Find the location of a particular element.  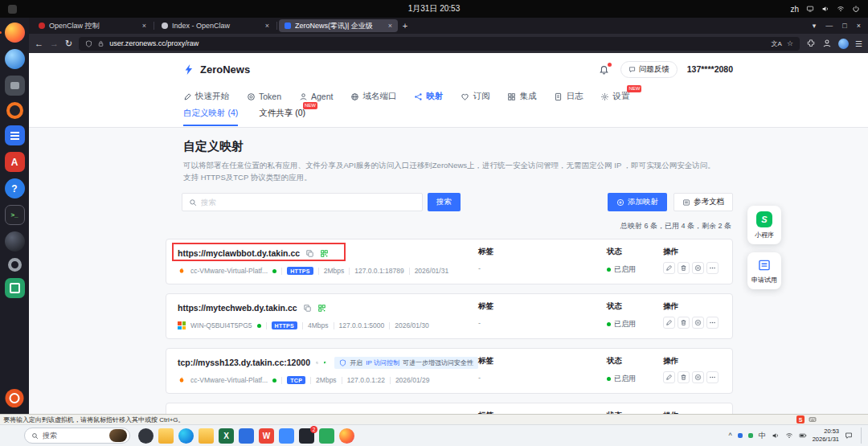

sogou-input-icon: S is located at coordinates (800, 419).